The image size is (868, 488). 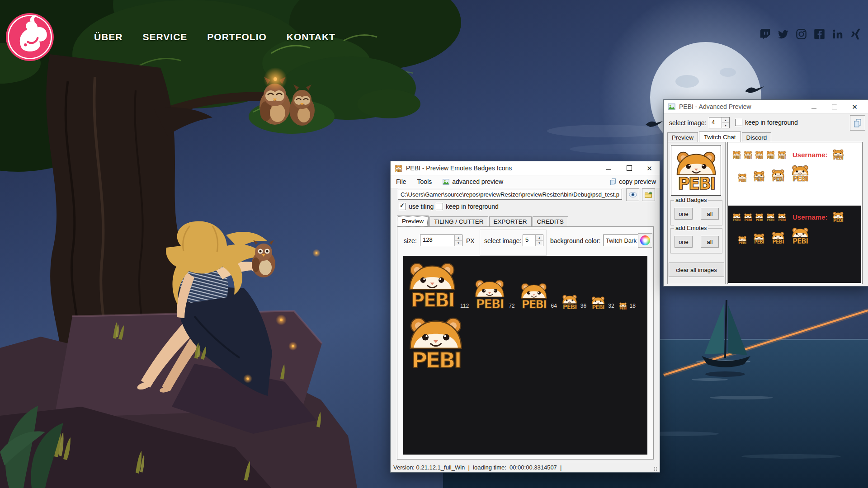 I want to click on menu-advanced-preview: advanced preview, so click(x=473, y=182).